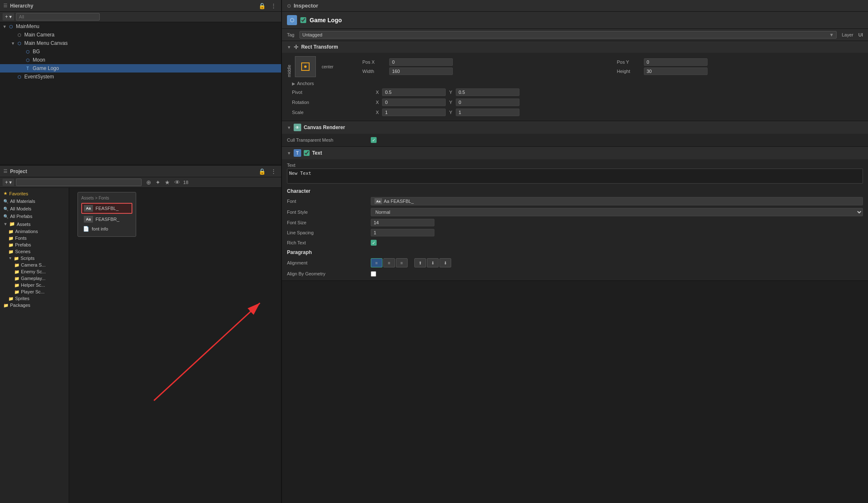  Describe the element at coordinates (8, 17) in the screenshot. I see `hierarchy-add-button: + ▾` at that location.